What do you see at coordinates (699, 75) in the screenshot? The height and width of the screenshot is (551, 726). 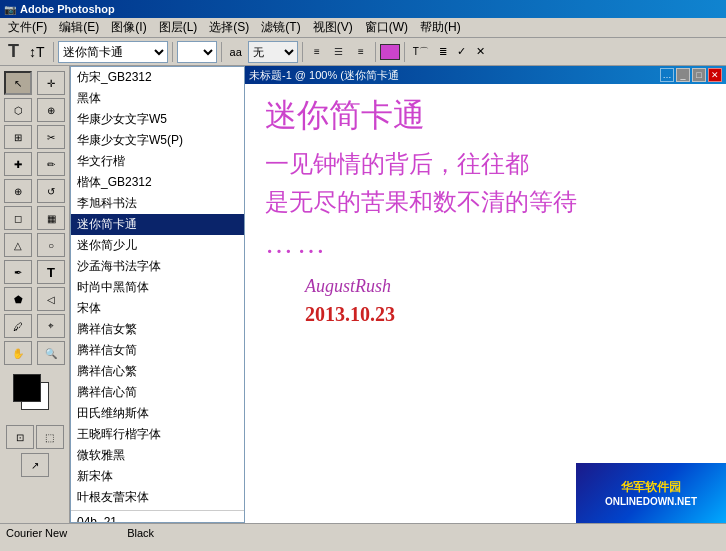 I see `doc-max-btn: □` at bounding box center [699, 75].